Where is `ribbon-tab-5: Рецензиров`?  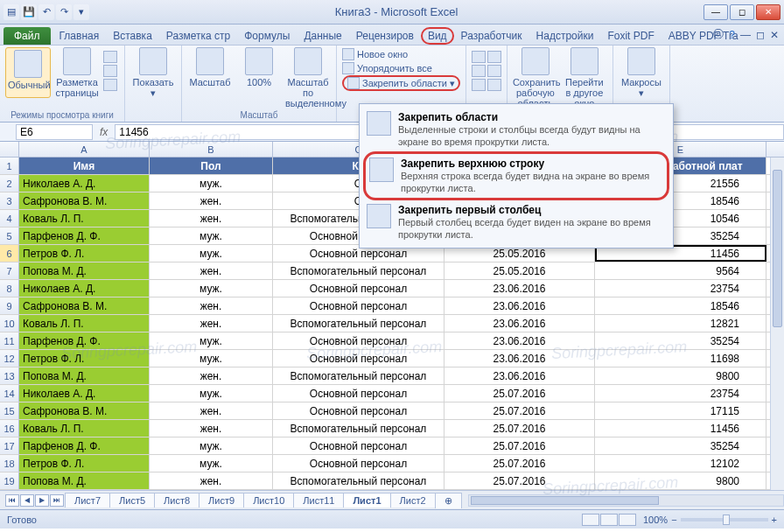 ribbon-tab-5: Рецензиров is located at coordinates (385, 36).